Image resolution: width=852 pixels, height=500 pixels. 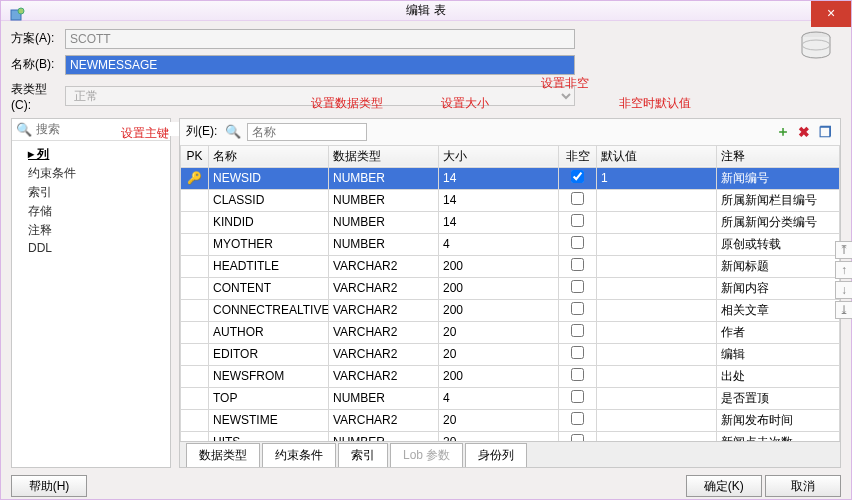 I want to click on table-row: NEWSTIMEVARCHAR220新闻发布时间, so click(x=510, y=420).